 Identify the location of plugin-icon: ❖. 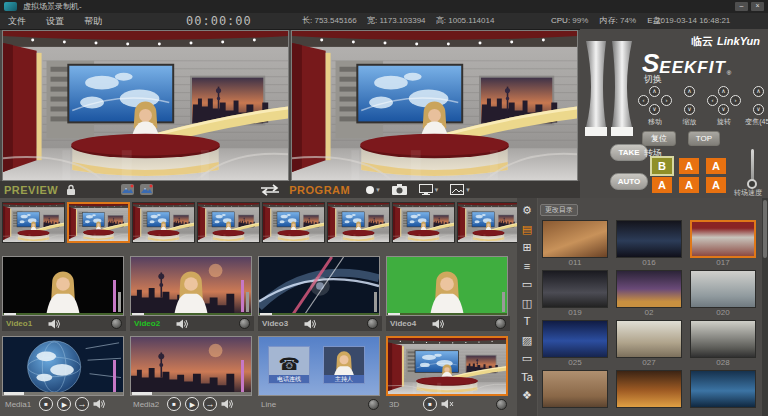
(527, 395).